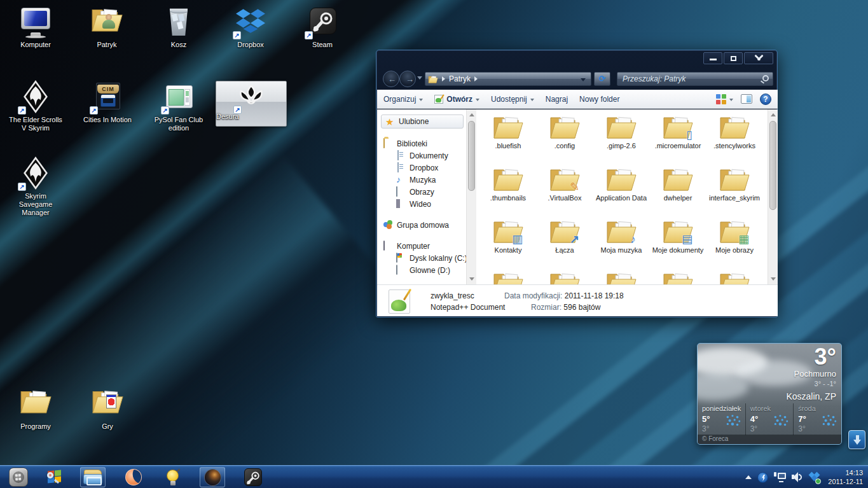  I want to click on file-item: interface_skyrim, so click(734, 190).